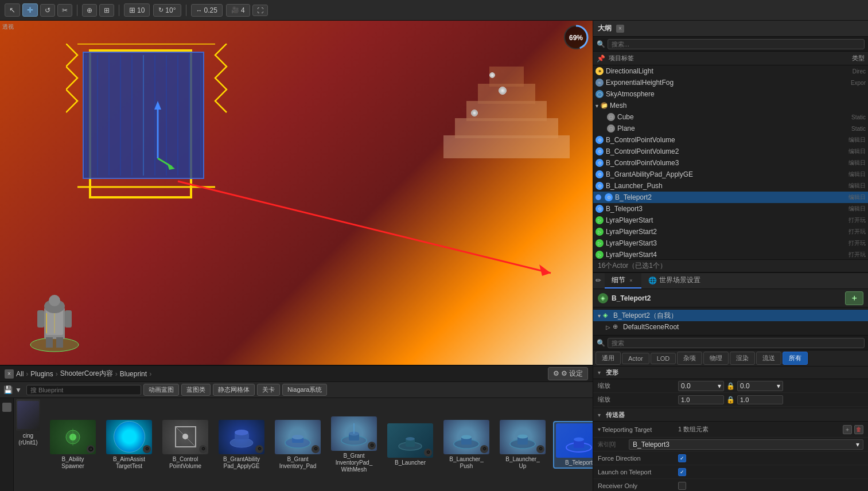 The height and width of the screenshot is (491, 868). What do you see at coordinates (196, 390) in the screenshot?
I see `filter-blueprint-btn: 蓝图类` at bounding box center [196, 390].